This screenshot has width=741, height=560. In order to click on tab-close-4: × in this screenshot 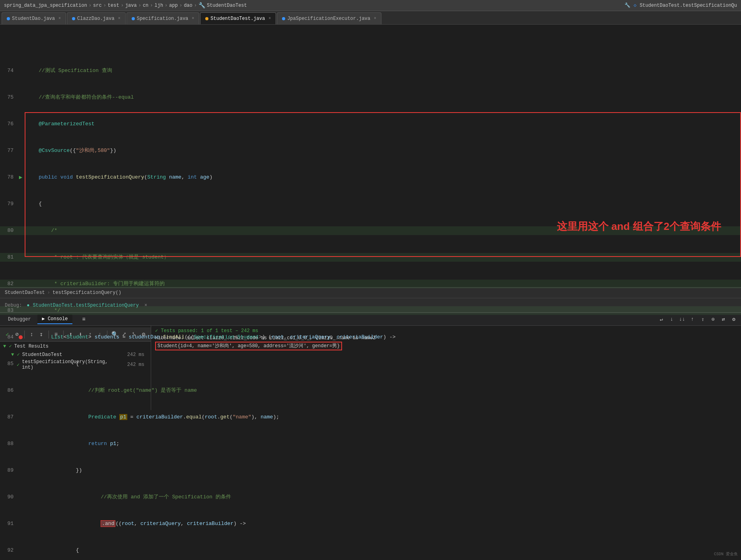, I will do `click(270, 18)`.